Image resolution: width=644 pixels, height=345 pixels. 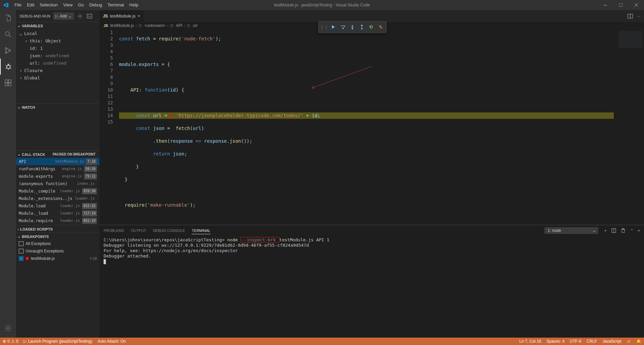 What do you see at coordinates (58, 191) in the screenshot?
I see `stack-frame: Module._compileloader.js959:30` at bounding box center [58, 191].